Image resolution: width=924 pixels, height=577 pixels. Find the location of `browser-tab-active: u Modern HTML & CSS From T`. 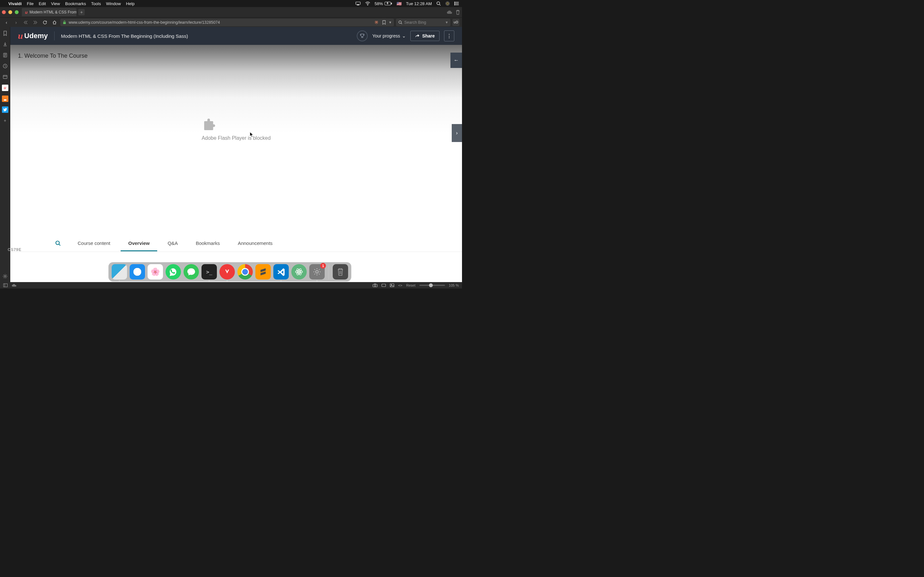

browser-tab-active: u Modern HTML & CSS From T is located at coordinates (49, 12).